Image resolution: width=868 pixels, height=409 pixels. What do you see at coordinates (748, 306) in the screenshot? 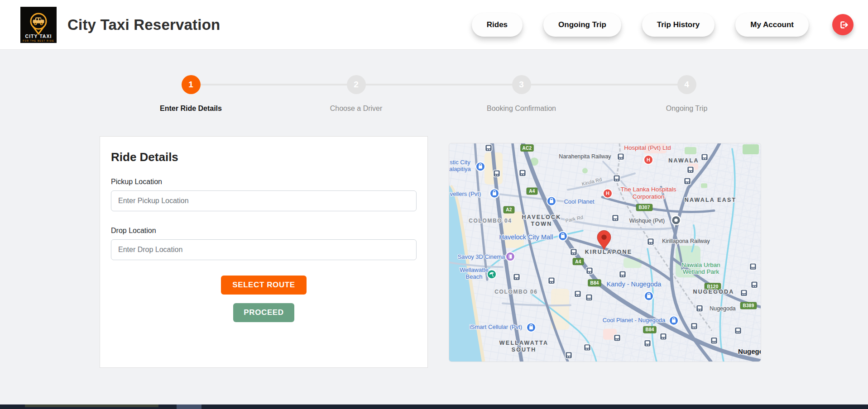
I see `svg-text: B389` at bounding box center [748, 306].